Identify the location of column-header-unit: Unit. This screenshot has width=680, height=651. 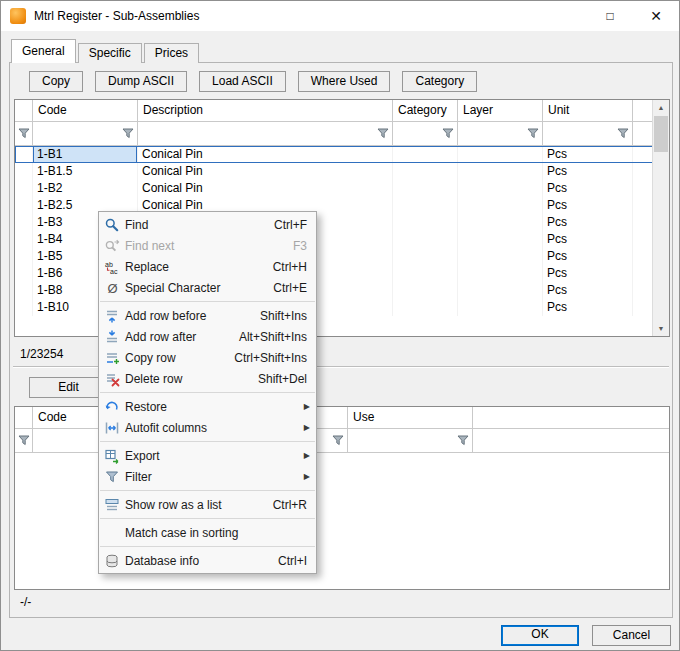
(588, 111).